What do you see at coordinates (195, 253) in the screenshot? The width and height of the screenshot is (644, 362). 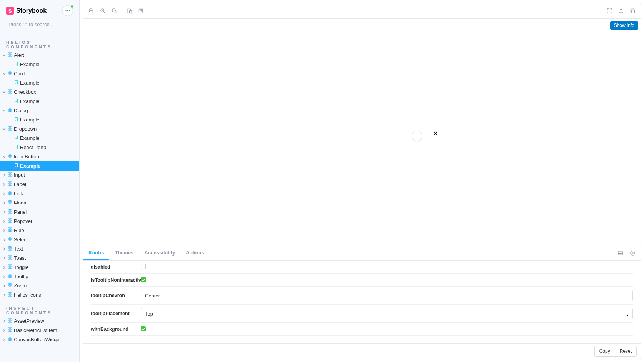 I see `addon-tab: Actions` at bounding box center [195, 253].